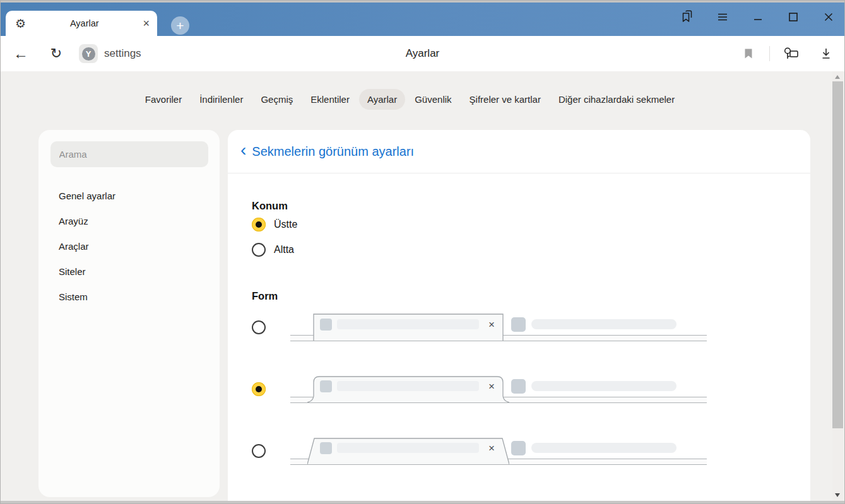 The height and width of the screenshot is (504, 845). I want to click on radio-altta, so click(259, 250).